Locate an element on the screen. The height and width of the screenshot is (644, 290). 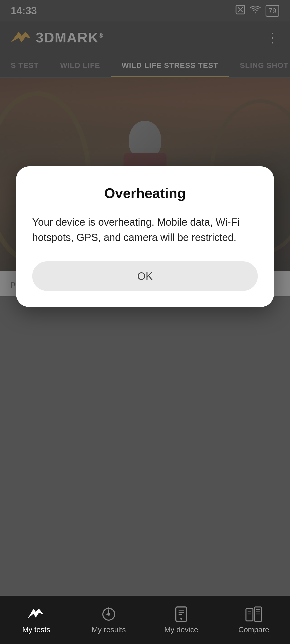
nav-my-results-label: My results is located at coordinates (109, 630).